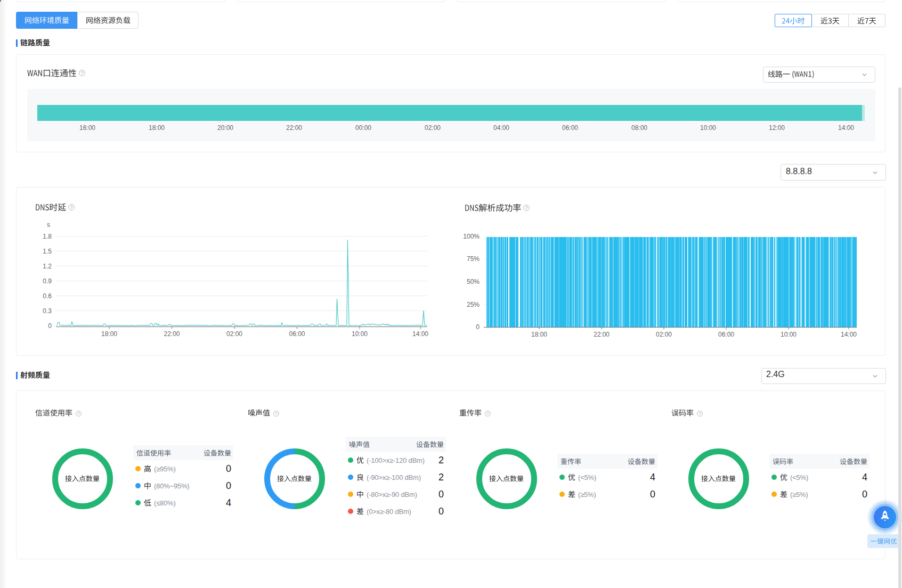 The height and width of the screenshot is (588, 902). What do you see at coordinates (48, 225) in the screenshot?
I see `svg-text: s` at bounding box center [48, 225].